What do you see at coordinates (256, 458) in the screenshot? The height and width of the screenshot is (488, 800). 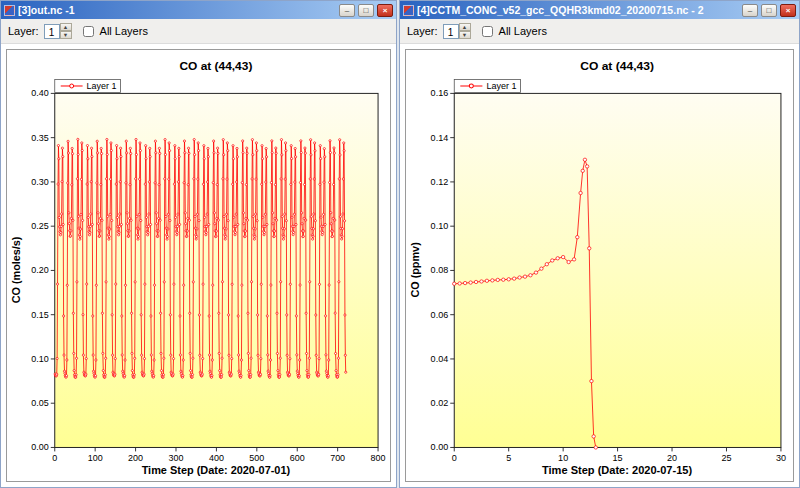 I see `svg-text: 500` at bounding box center [256, 458].